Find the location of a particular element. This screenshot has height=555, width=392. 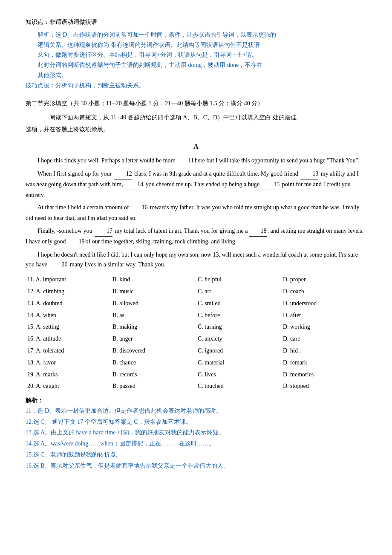

option-row: 15. A. settingB. makingC. turningD. work… is located at coordinates (196, 327).